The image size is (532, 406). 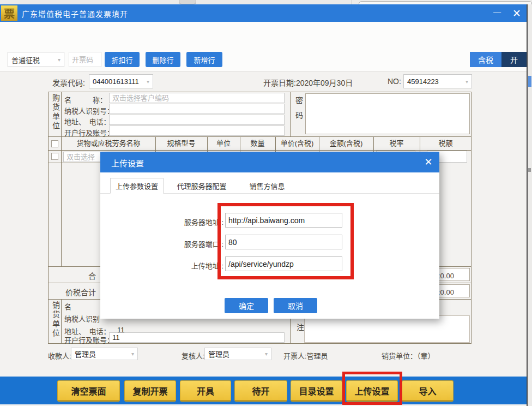 What do you see at coordinates (427, 391) in the screenshot?
I see `import-button: 导入` at bounding box center [427, 391].